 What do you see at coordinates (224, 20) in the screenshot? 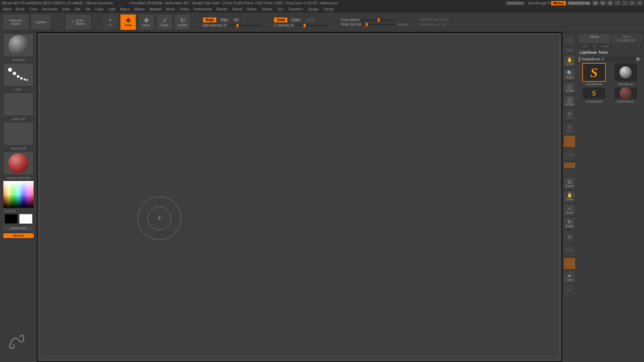
I see `rgb-button: Rgb` at bounding box center [224, 20].